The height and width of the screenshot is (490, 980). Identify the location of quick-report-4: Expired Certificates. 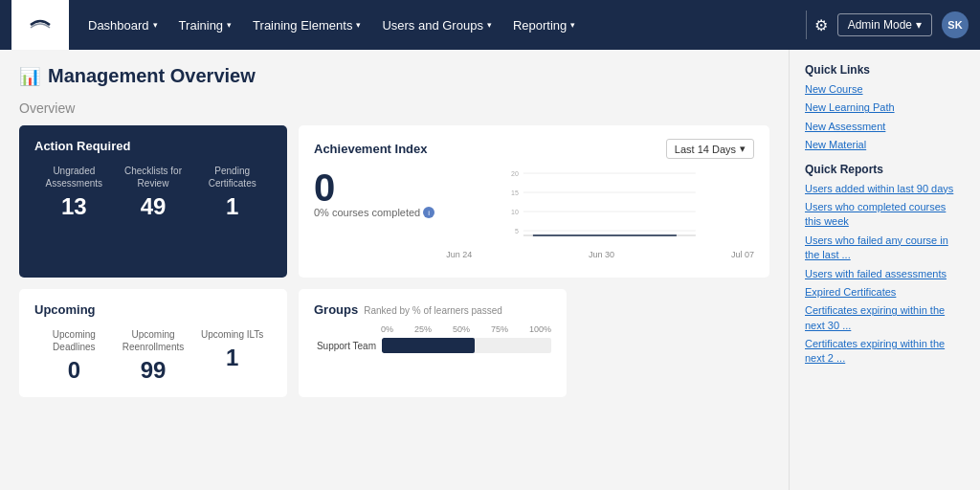
(884, 293).